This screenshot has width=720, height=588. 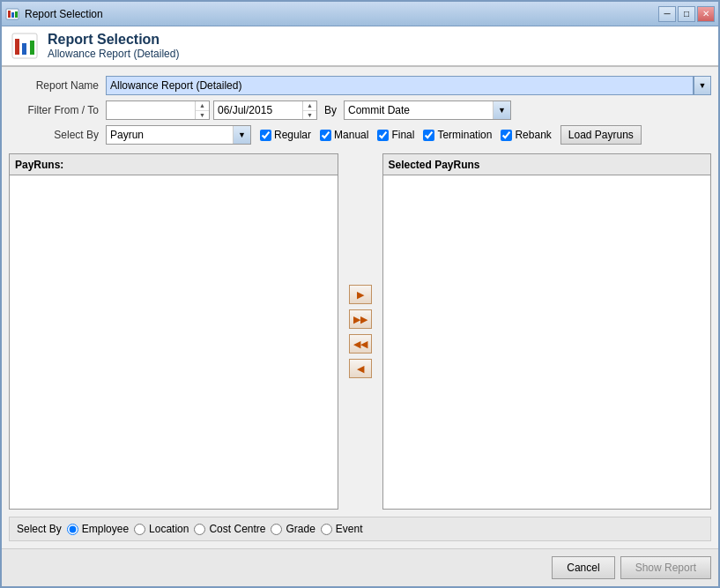 What do you see at coordinates (547, 165) in the screenshot?
I see `selected-header: Selected PayRuns` at bounding box center [547, 165].